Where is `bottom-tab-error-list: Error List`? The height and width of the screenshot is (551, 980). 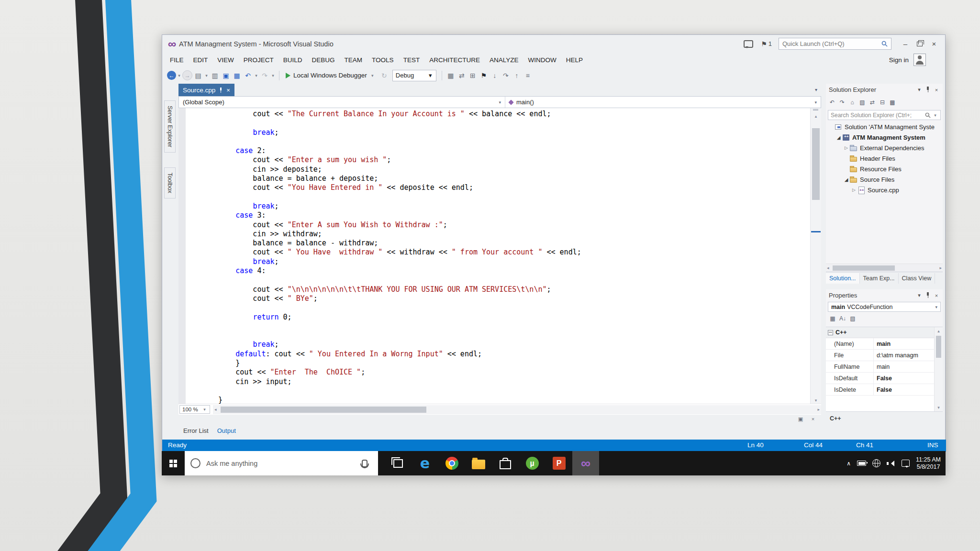 bottom-tab-error-list: Error List is located at coordinates (196, 430).